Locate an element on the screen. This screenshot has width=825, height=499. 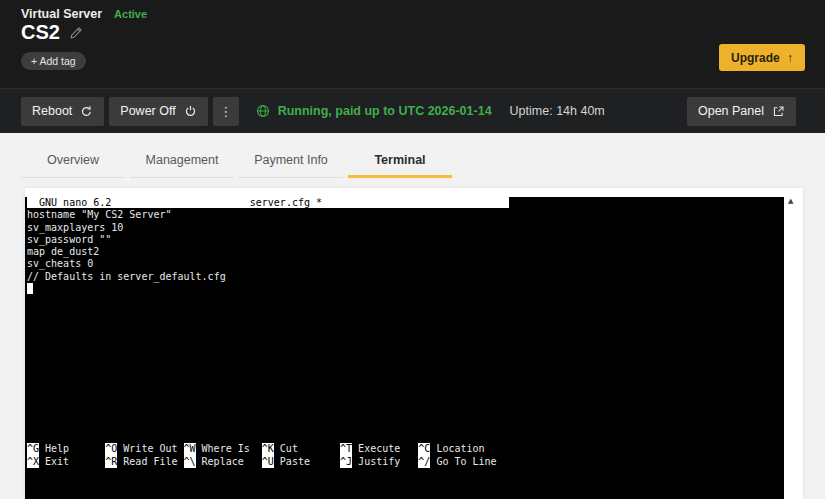
open-panel-label: Open Panel is located at coordinates (731, 111).